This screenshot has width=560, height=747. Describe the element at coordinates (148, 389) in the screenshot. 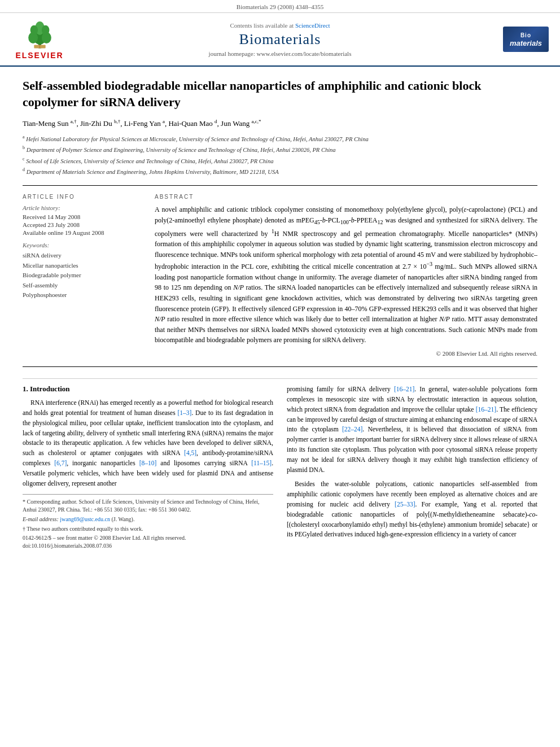

I see `intro-section-title: 1. Introduction` at that location.